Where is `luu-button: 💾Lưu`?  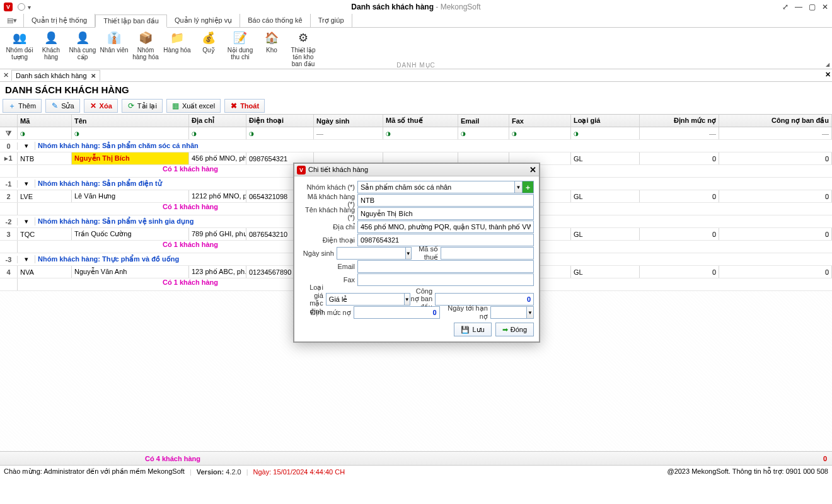 luu-button: 💾Lưu is located at coordinates (473, 329).